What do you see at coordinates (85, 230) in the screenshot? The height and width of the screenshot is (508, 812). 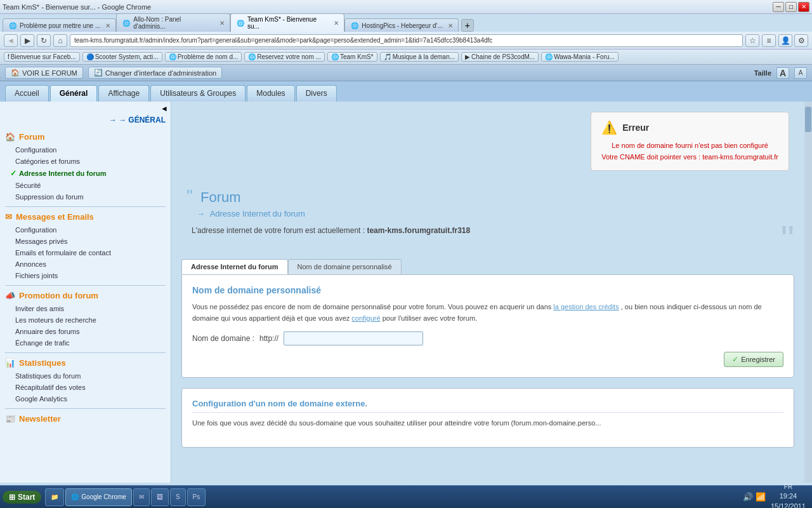 I see `sidebar-item-configuration-2: Configuration` at bounding box center [85, 230].